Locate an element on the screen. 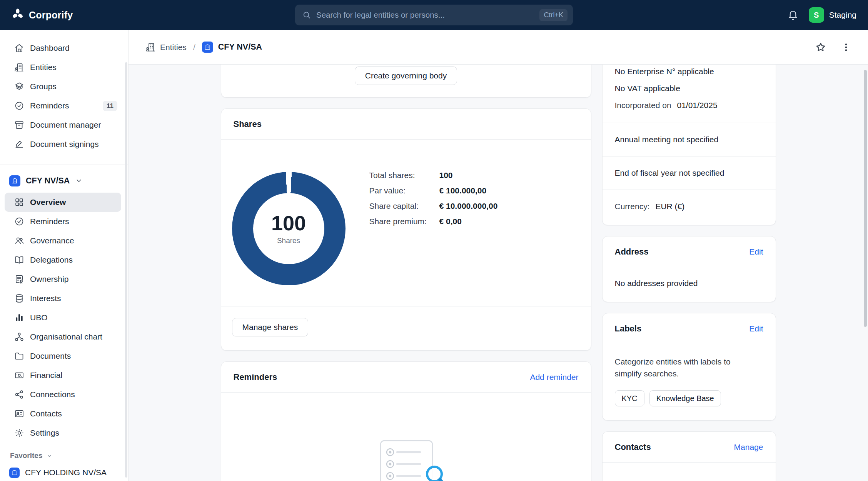 This screenshot has width=868, height=481. sidebar-item-financial: Financial is located at coordinates (63, 375).